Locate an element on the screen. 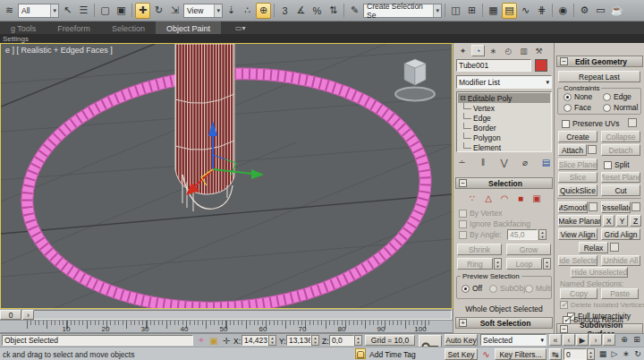 This screenshot has width=644, height=360. paste-button: Paste is located at coordinates (620, 294).